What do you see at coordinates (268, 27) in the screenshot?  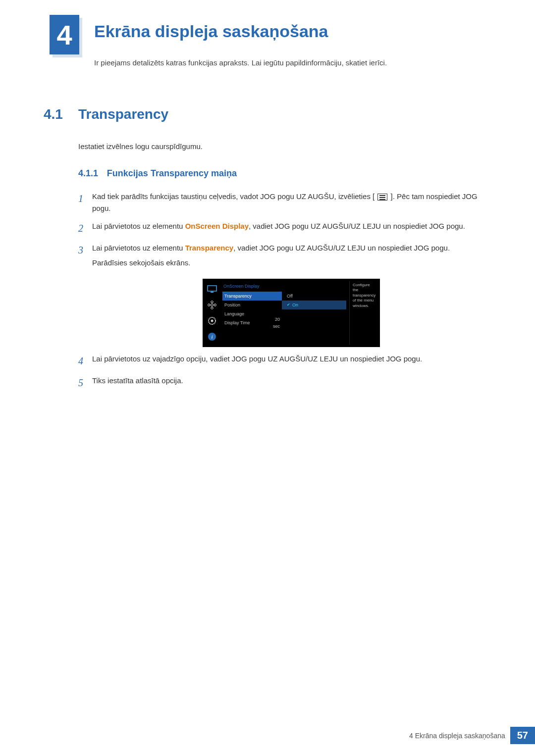 I see `chapter-header: 4 Ekrāna displeja saskaņošana` at bounding box center [268, 27].